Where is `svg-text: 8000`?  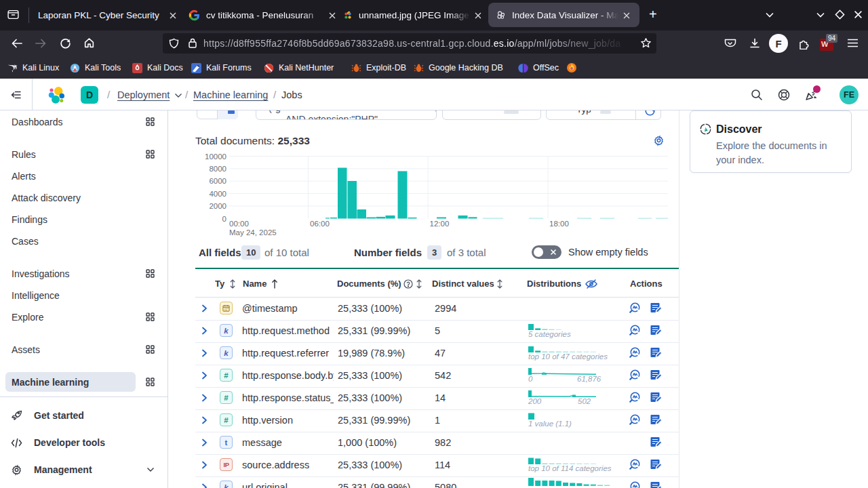 svg-text: 8000 is located at coordinates (218, 169).